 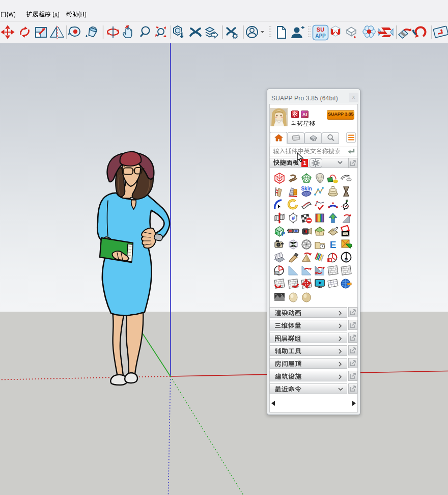 What do you see at coordinates (277, 273) in the screenshot?
I see `svg-text: 60°` at bounding box center [277, 273].